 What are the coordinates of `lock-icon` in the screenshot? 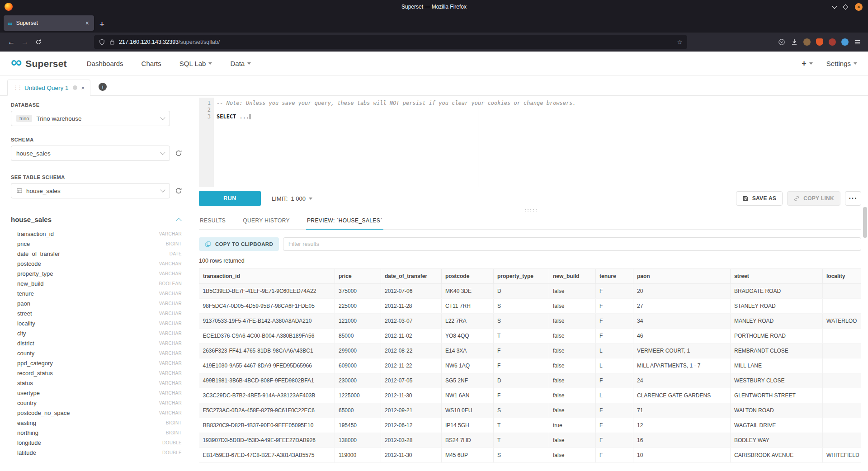 It's located at (112, 42).